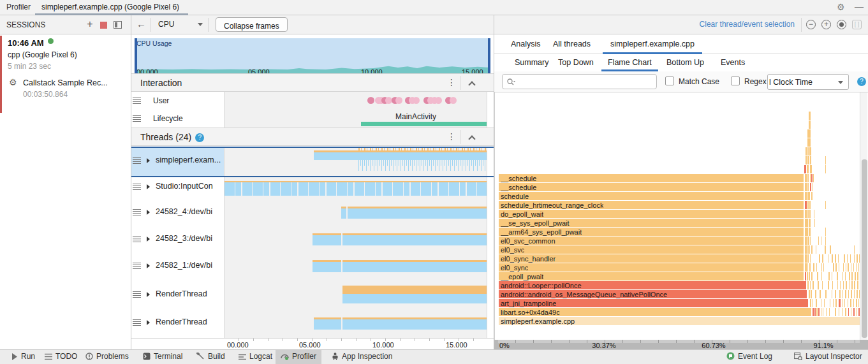 Image resolution: width=868 pixels, height=364 pixels. What do you see at coordinates (313, 136) in the screenshot?
I see `threads-section-header: Threads (24)? ⋮` at bounding box center [313, 136].